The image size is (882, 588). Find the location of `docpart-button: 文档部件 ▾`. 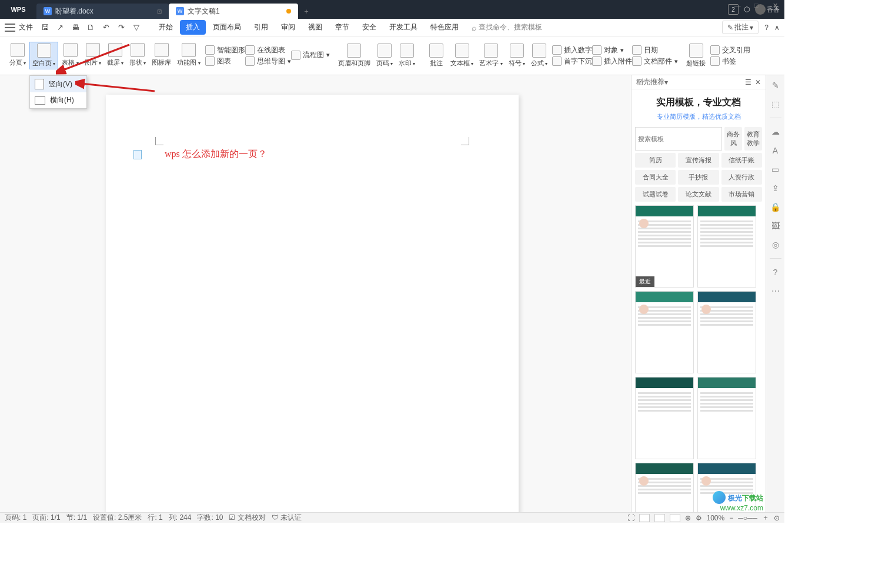

docpart-button: 文档部件 ▾ is located at coordinates (655, 61).